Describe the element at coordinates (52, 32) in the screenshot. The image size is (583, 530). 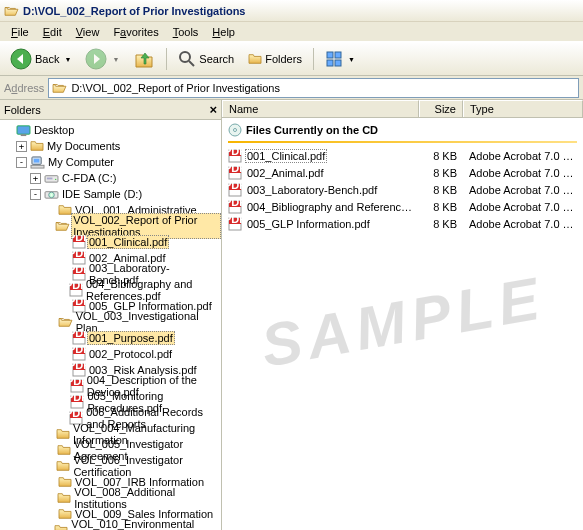
I see `menu-edit: Edit` at that location.